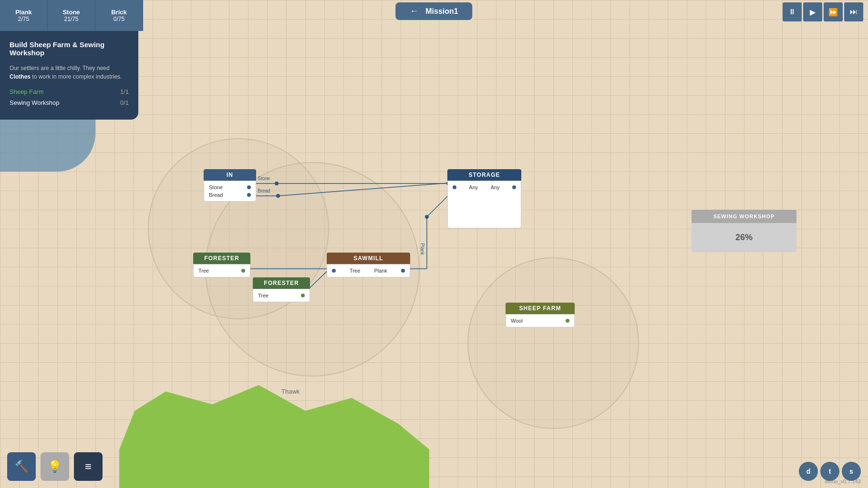 The width and height of the screenshot is (868, 488). I want to click on in-bread-label: Bread, so click(216, 195).